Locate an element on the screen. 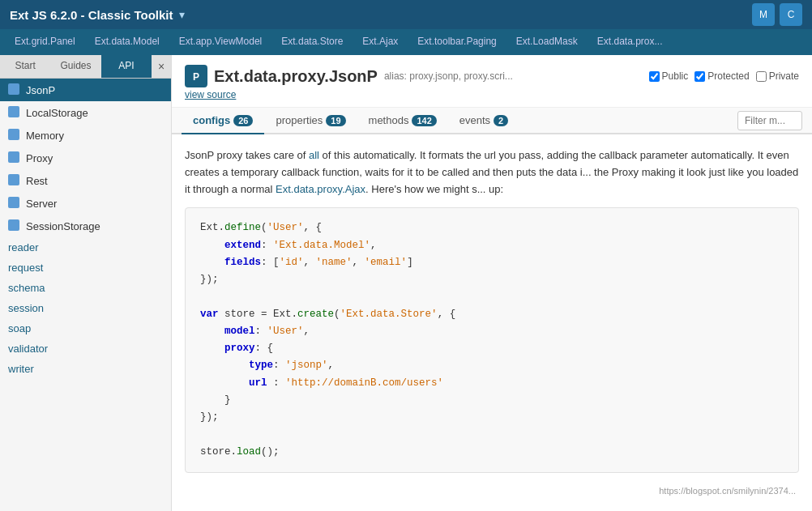 The image size is (812, 511). code-line-11: } is located at coordinates (492, 400).